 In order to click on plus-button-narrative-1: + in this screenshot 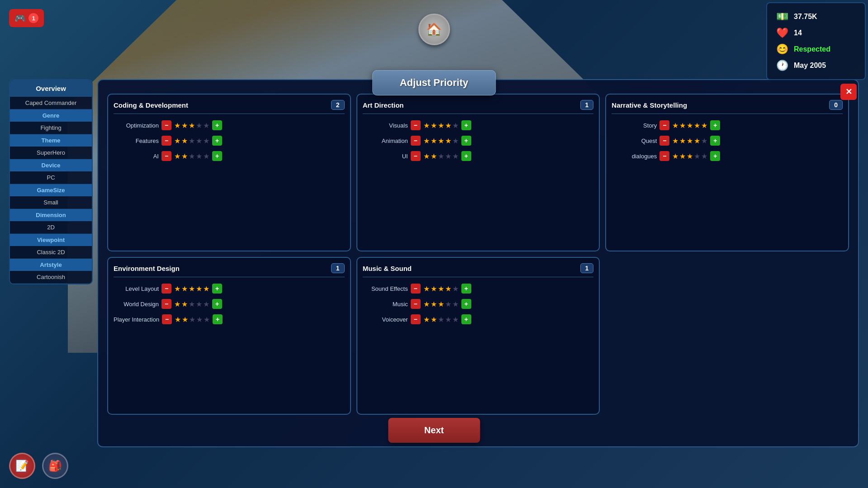, I will do `click(715, 141)`.